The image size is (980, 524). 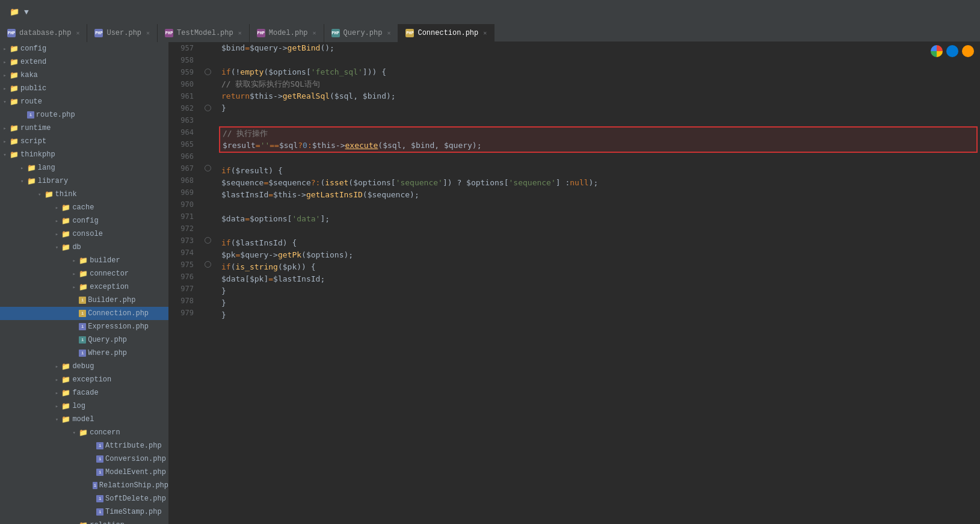 I want to click on file-label: Connection.php, so click(x=118, y=313).